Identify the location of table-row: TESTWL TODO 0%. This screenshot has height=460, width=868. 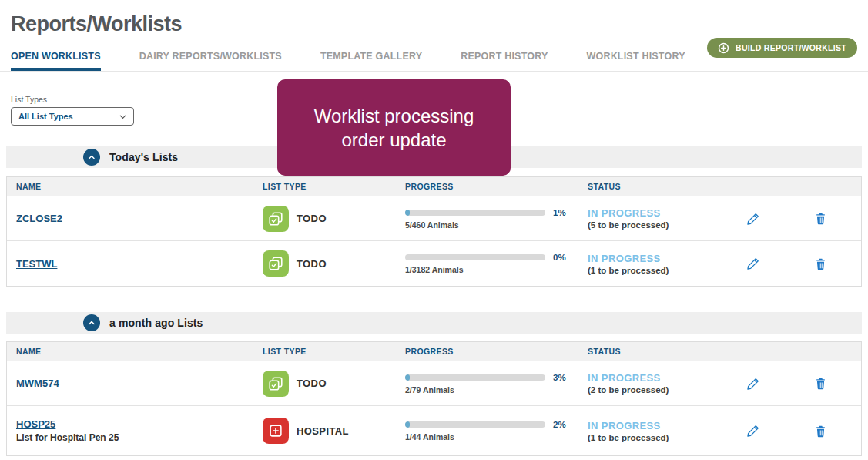
(434, 264).